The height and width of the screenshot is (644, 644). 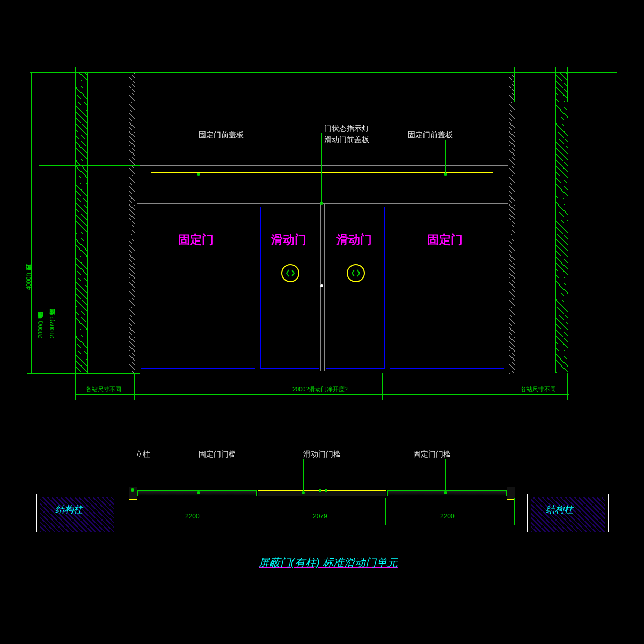 I want to click on header-box, so click(x=323, y=185).